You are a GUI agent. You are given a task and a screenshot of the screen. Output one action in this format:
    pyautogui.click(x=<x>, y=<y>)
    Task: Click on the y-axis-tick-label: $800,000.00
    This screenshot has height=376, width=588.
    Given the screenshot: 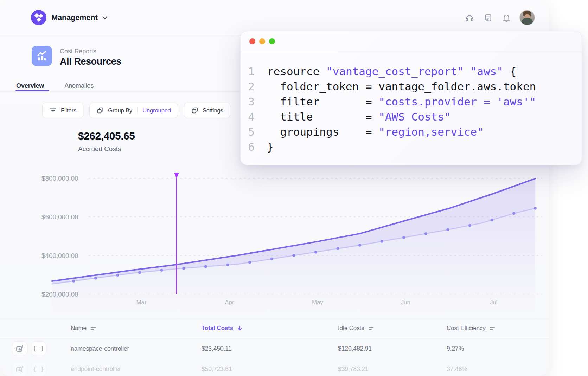 What is the action you would take?
    pyautogui.click(x=60, y=179)
    